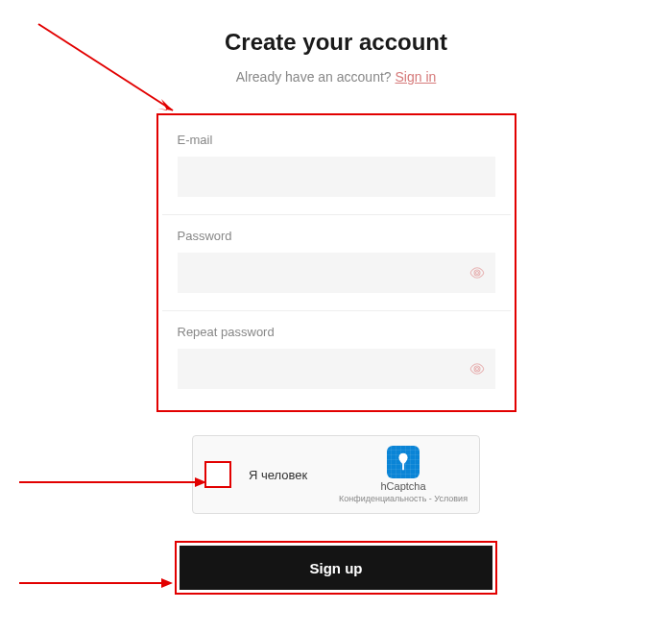 This screenshot has height=634, width=672. What do you see at coordinates (336, 369) in the screenshot?
I see `repeat-password-input-wrap` at bounding box center [336, 369].